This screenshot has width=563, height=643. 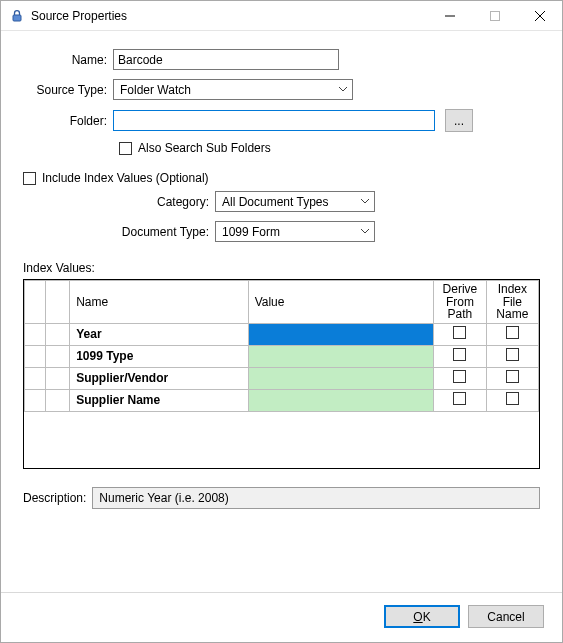 I want to click on doctype-dropdown: 1099 Form, so click(x=295, y=232).